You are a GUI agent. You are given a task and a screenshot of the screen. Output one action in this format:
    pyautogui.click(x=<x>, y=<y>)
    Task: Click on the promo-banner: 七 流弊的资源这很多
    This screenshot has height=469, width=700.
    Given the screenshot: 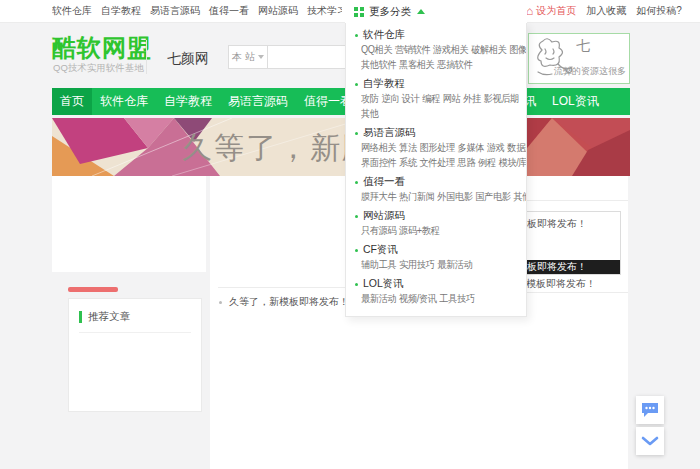 What is the action you would take?
    pyautogui.click(x=579, y=58)
    